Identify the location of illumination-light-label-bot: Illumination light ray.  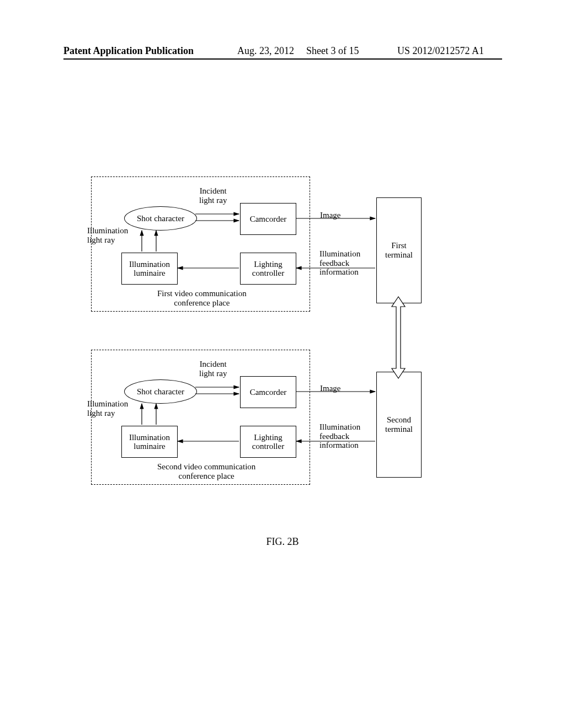
(108, 408).